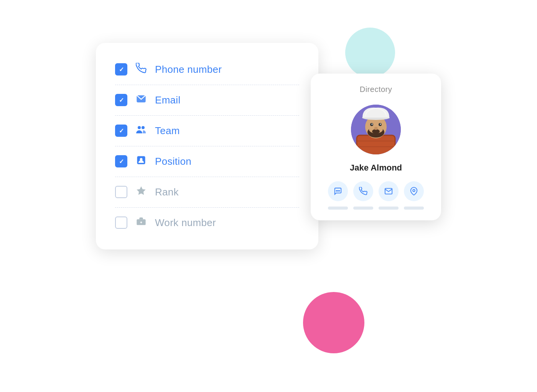 The image size is (537, 392). What do you see at coordinates (207, 192) in the screenshot?
I see `checklist-item-rank: Rank` at bounding box center [207, 192].